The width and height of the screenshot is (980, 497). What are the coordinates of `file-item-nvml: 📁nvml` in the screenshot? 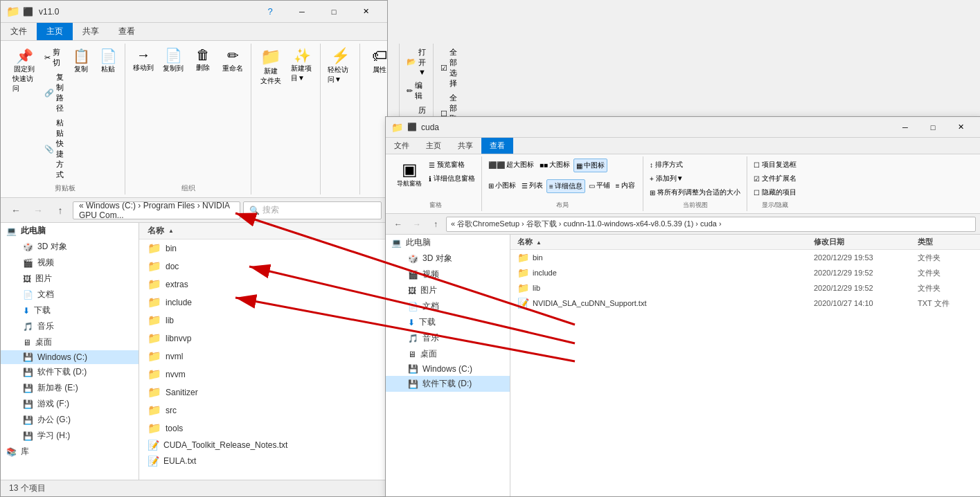 It's located at (263, 356).